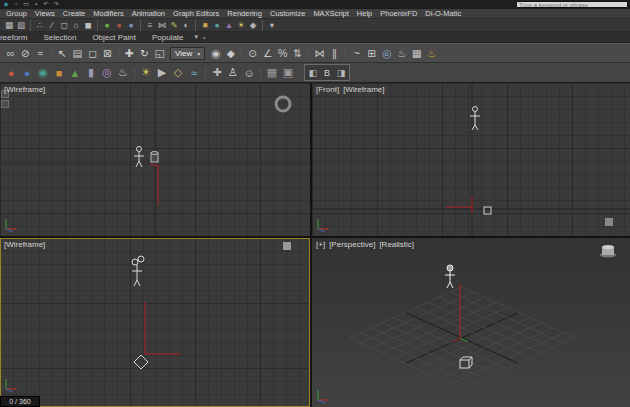 This screenshot has height=407, width=630. Describe the element at coordinates (52, 26) in the screenshot. I see `edge-mode-icon: ∕` at that location.